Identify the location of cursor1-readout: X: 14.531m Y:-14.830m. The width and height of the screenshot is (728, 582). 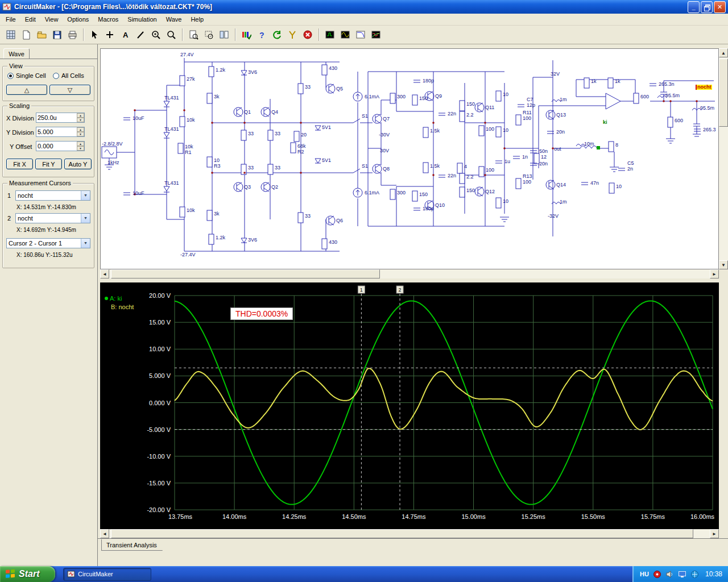
(47, 207).